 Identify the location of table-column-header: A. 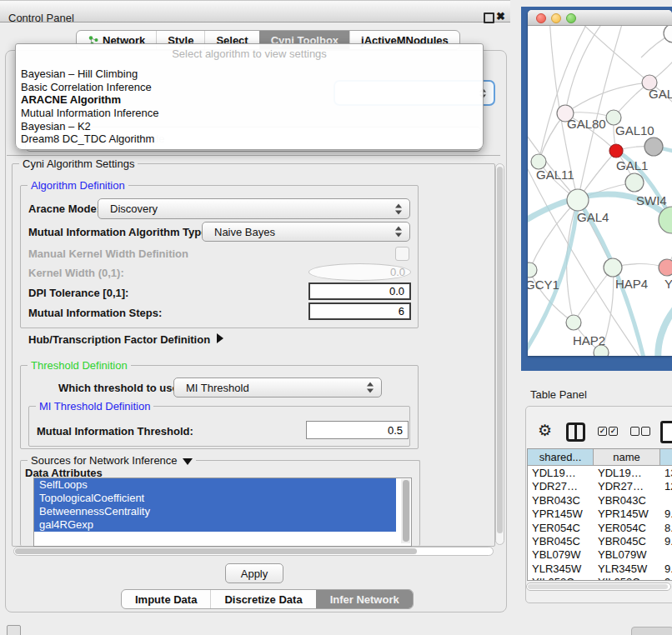
(666, 458).